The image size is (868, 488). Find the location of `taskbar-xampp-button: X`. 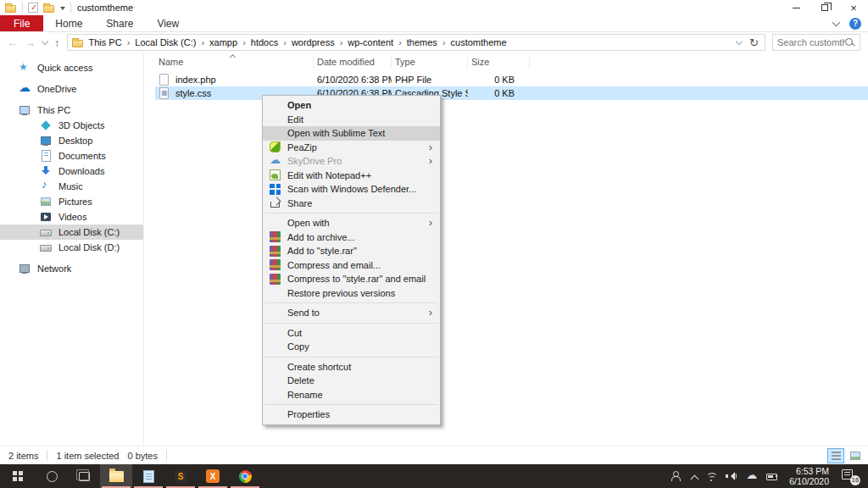

taskbar-xampp-button: X is located at coordinates (213, 476).